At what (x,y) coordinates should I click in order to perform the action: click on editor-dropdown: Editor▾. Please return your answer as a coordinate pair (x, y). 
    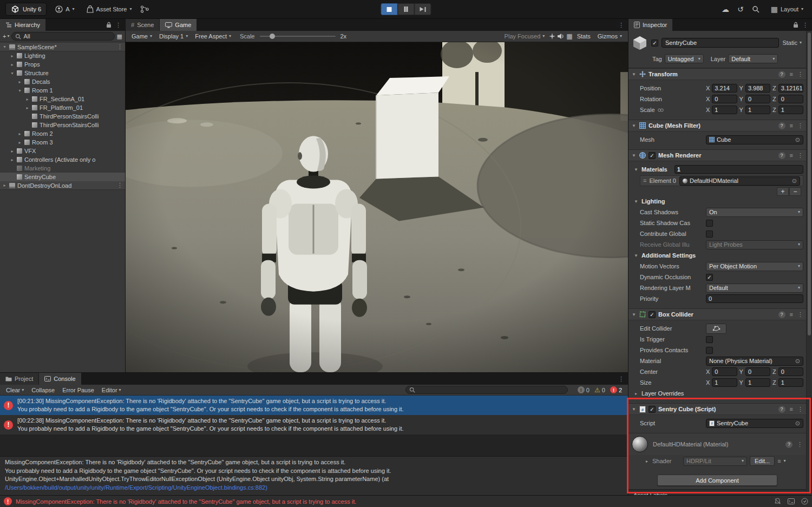
    Looking at the image, I should click on (112, 390).